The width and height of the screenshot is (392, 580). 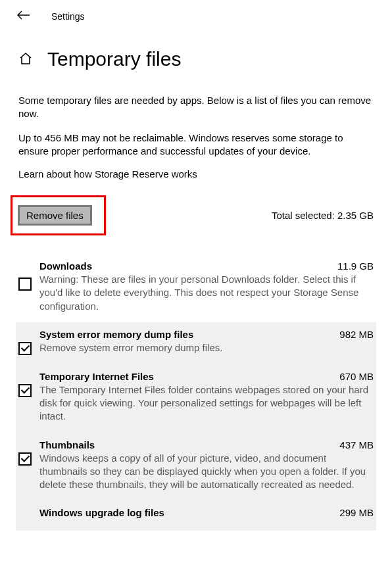 What do you see at coordinates (207, 293) in the screenshot?
I see `item-desc: Warning: These are files in your persona…` at bounding box center [207, 293].